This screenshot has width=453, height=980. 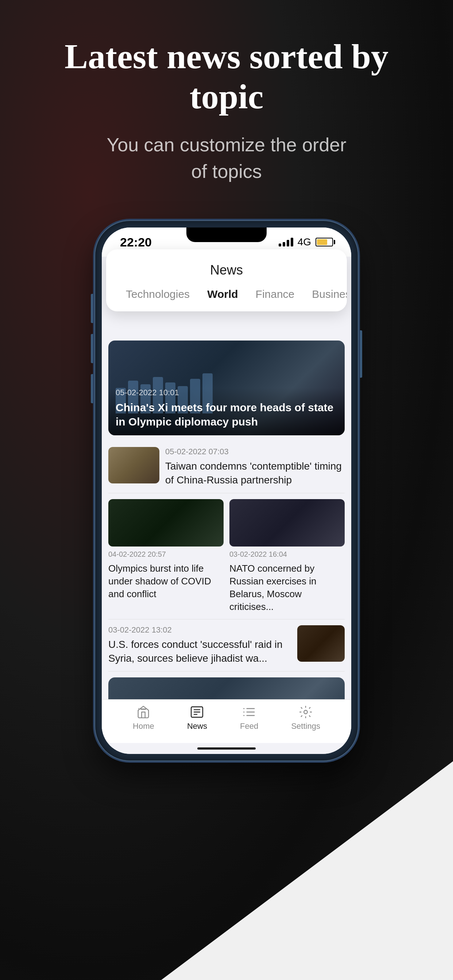 I want to click on tab-technologies: Technologies, so click(x=158, y=294).